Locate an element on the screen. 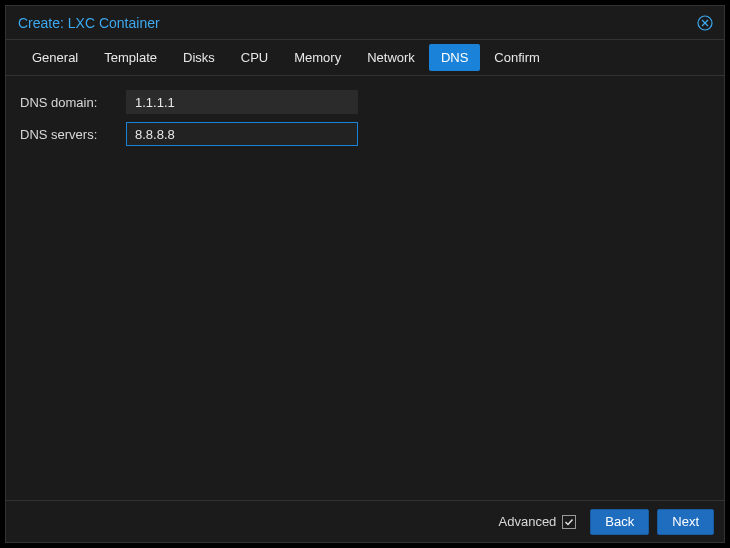 This screenshot has width=730, height=548. dns-servers-input is located at coordinates (242, 134).